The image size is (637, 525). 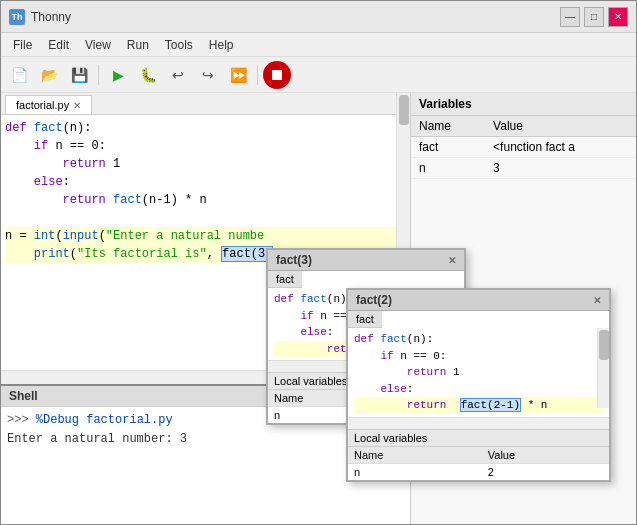 What do you see at coordinates (206, 440) in the screenshot?
I see `shell-output-line: Enter a natural number: 3` at bounding box center [206, 440].